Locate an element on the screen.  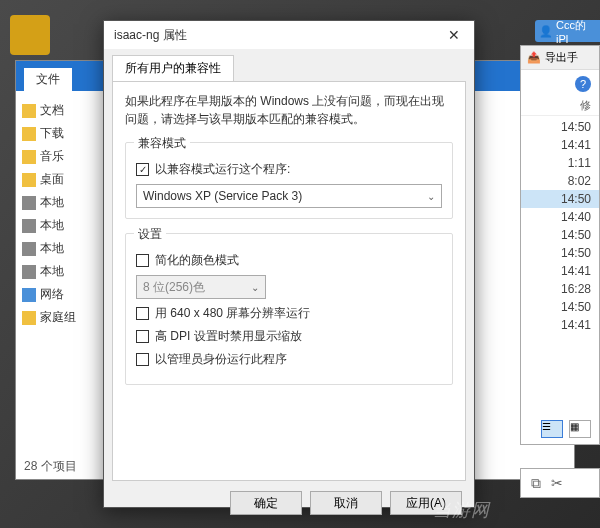
checkbox-disable-dpi-label: 高 DPI 设置时禁用显示缩放 is located at coordinates (228, 336).